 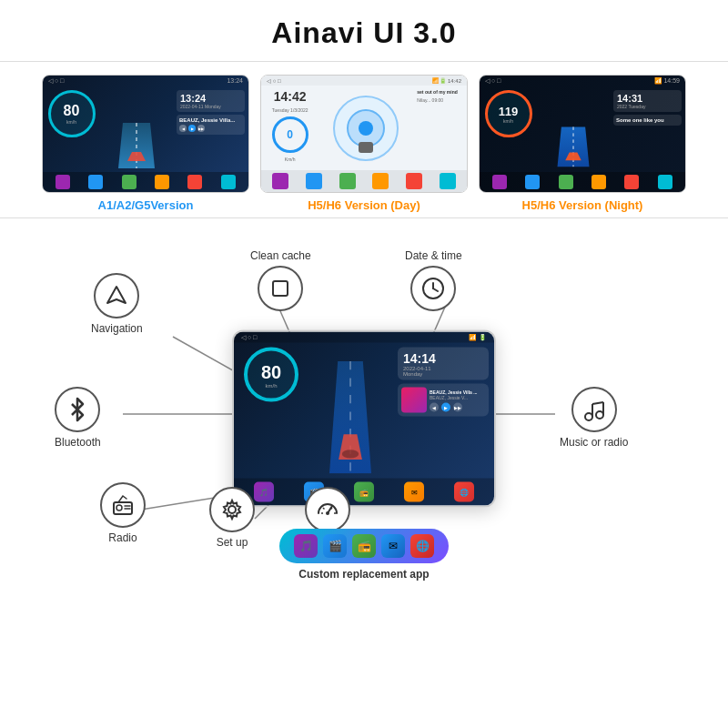 I want to click on header: Ainavi UI 3.0, so click(x=364, y=31).